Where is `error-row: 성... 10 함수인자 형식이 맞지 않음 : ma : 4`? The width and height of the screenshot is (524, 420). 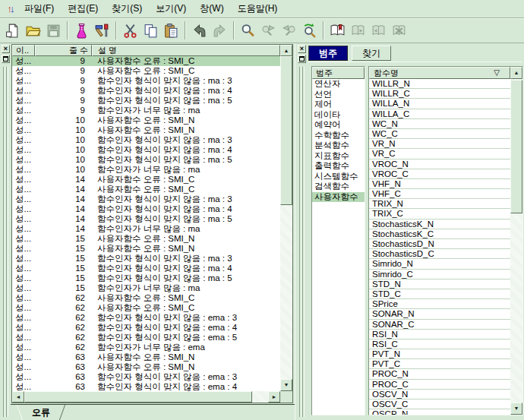 error-row: 성... 10 함수인자 형식이 맞지 않음 : ma : 4 is located at coordinates (146, 150).